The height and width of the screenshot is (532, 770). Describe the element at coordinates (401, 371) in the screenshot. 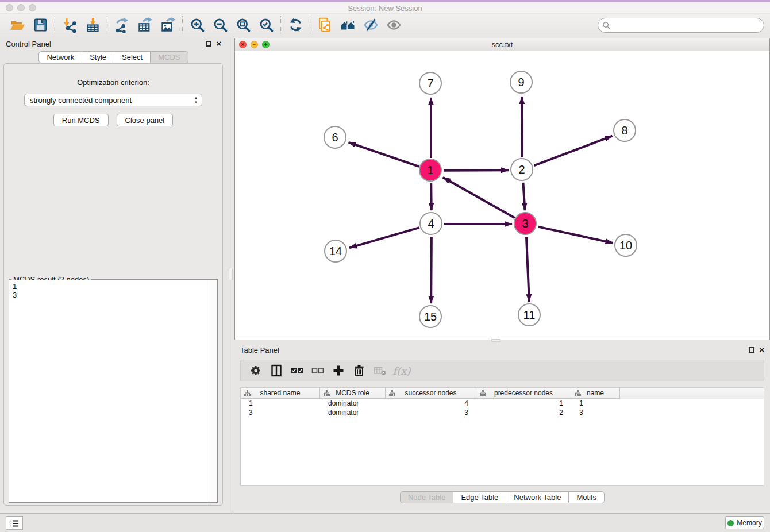

I see `function-builder-button: f(x)` at that location.